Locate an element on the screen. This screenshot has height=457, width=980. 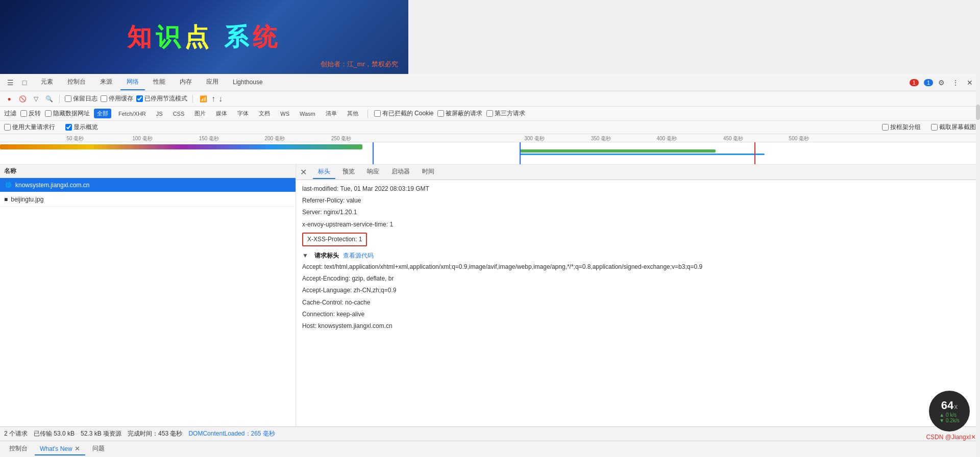
timeline-ruler: 50 毫秒 100 毫秒 150 毫秒 200 毫秒 250 毫秒 300 毫秒… is located at coordinates (490, 138).